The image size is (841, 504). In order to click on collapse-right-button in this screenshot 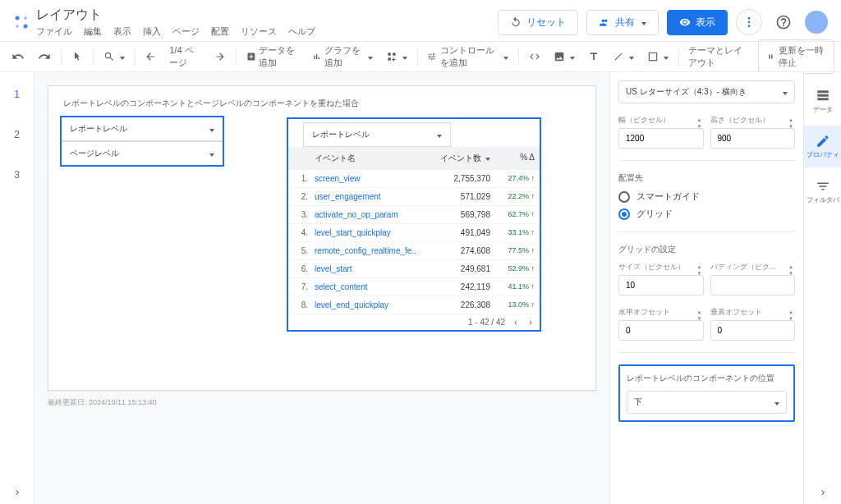, I will do `click(823, 493)`.